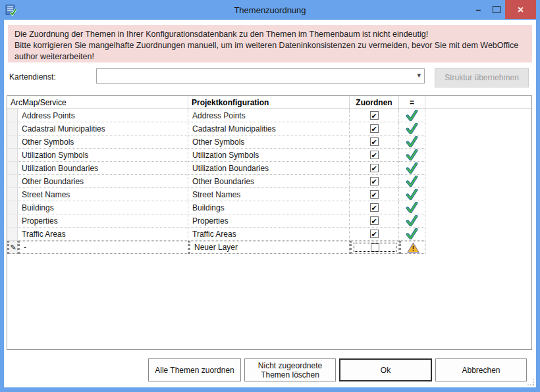 The width and height of the screenshot is (540, 392). What do you see at coordinates (412, 103) in the screenshot?
I see `column-header-match: =` at bounding box center [412, 103].